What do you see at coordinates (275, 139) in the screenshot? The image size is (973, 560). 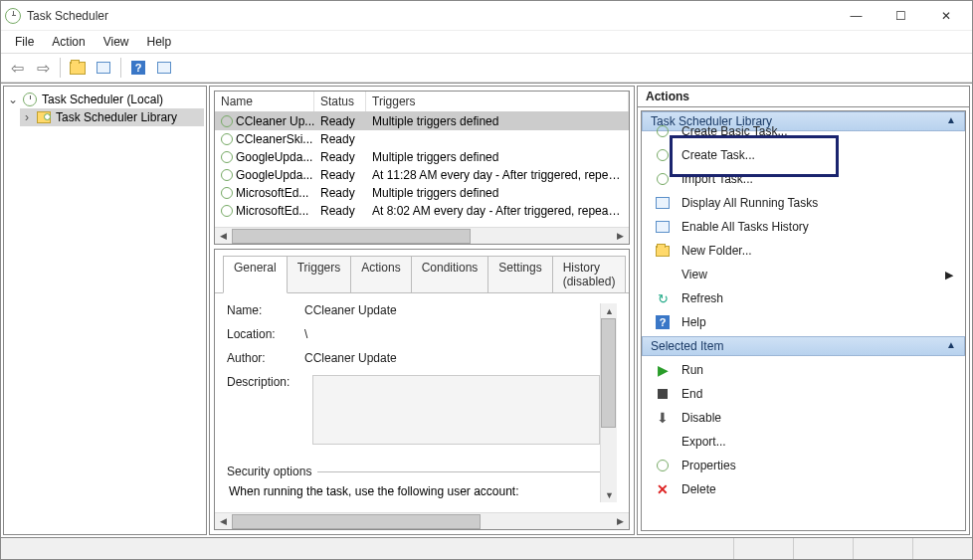 I see `task-name: CCleanerSki...` at bounding box center [275, 139].